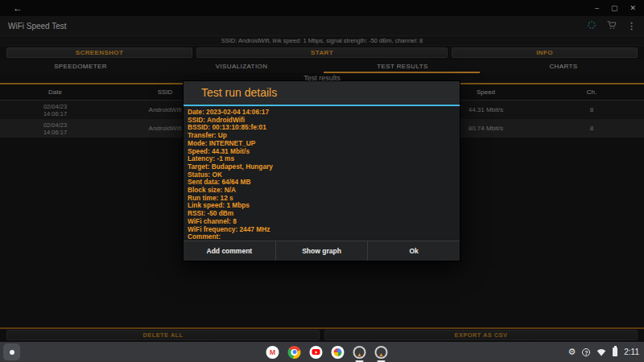 The image size is (644, 362). What do you see at coordinates (322, 251) in the screenshot?
I see `show-graph-button: Show graph` at bounding box center [322, 251].